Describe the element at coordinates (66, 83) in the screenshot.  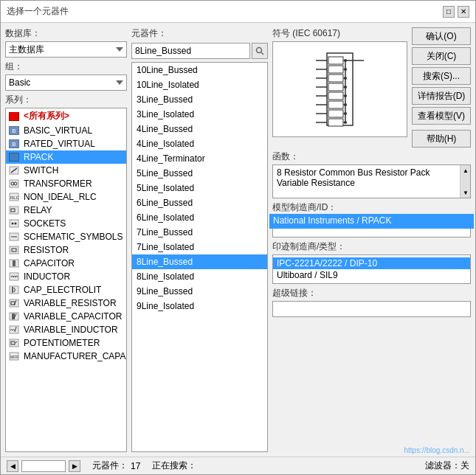
I see `group-select: Basic` at that location.